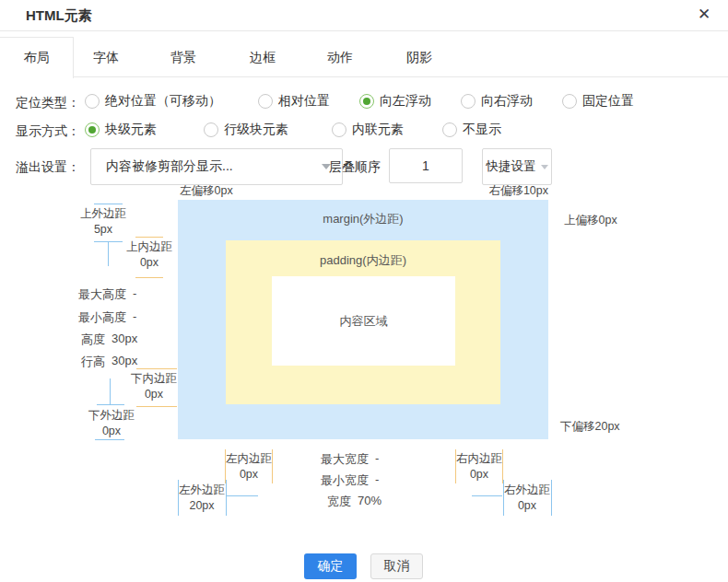 The width and height of the screenshot is (728, 582). Describe the element at coordinates (426, 166) in the screenshot. I see `z-index-input` at that location.